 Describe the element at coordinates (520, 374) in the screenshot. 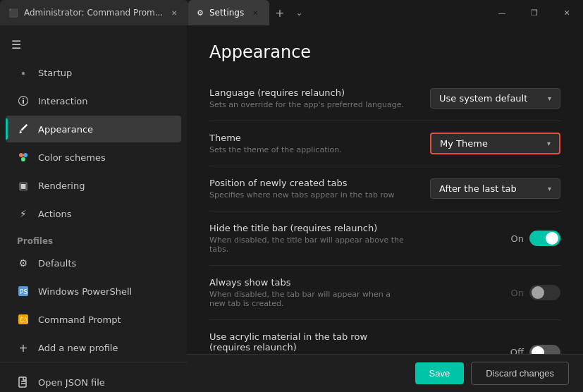

I see `discard-button: Discard changes` at that location.